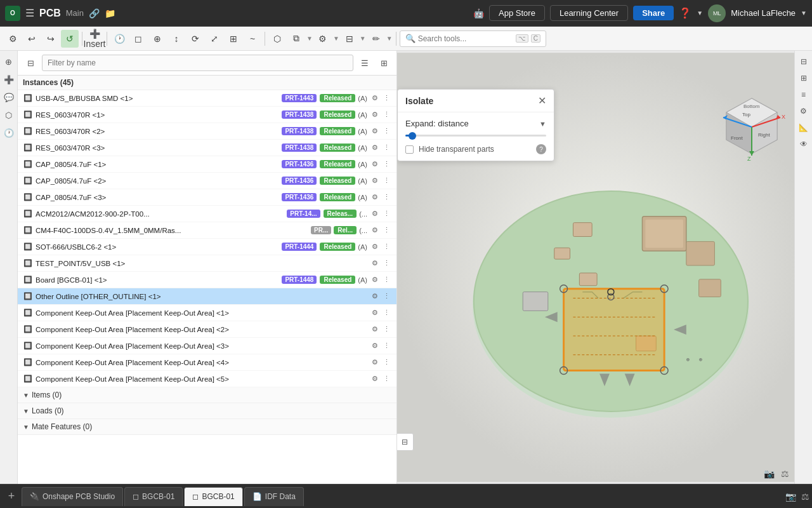 This screenshot has width=812, height=508. What do you see at coordinates (207, 115) in the screenshot?
I see `instance-row: 🔲 RES_0603/470R <1> PRT-1438 Released (A…` at bounding box center [207, 115].